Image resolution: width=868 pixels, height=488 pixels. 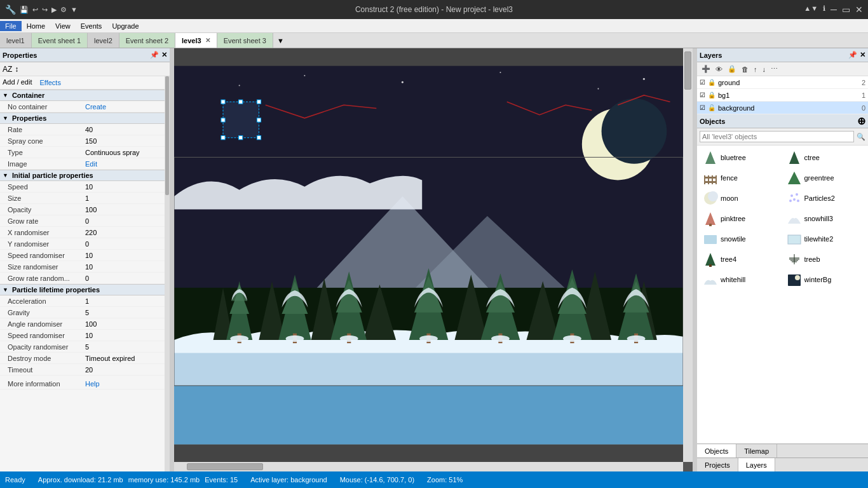 What do you see at coordinates (774, 69) in the screenshot?
I see `layers-more-btn: ⋯` at bounding box center [774, 69].